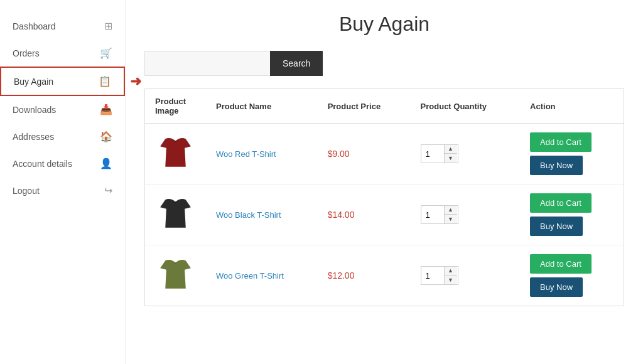 The image size is (643, 364). Describe the element at coordinates (571, 276) in the screenshot. I see `action-buttons-2: Add to Cart Buy Now` at that location.